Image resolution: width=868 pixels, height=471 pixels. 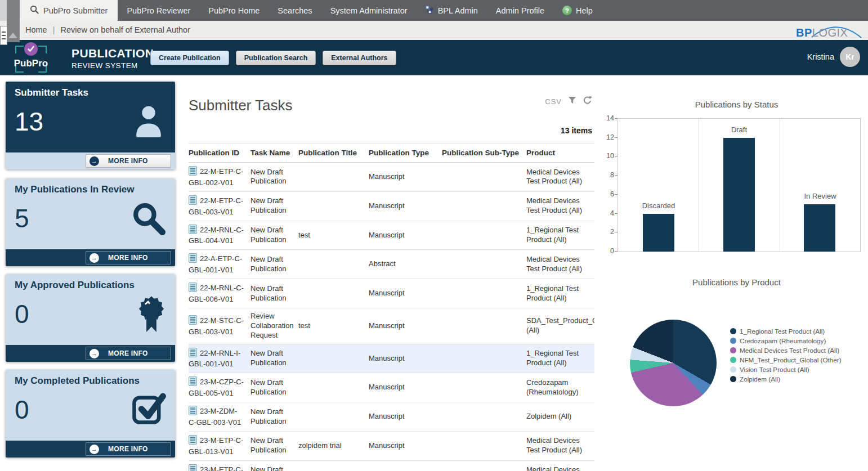 I want to click on nav-item-bpl-admin: BPL Admin, so click(x=451, y=10).